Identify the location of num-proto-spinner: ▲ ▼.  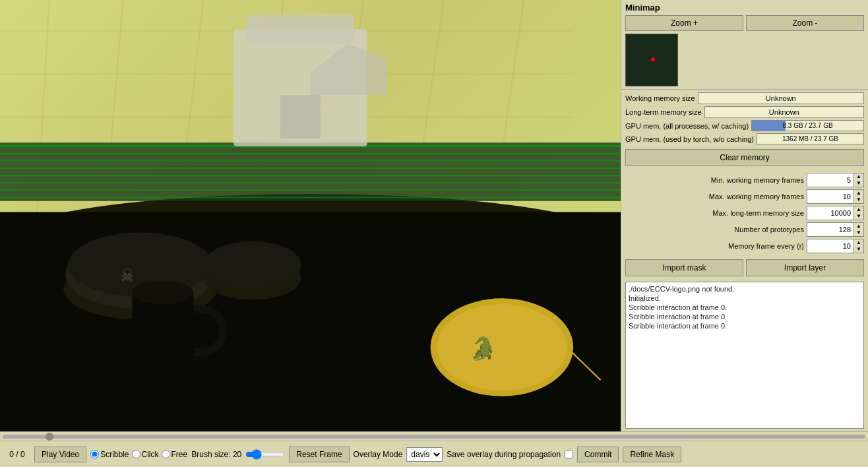
(859, 230).